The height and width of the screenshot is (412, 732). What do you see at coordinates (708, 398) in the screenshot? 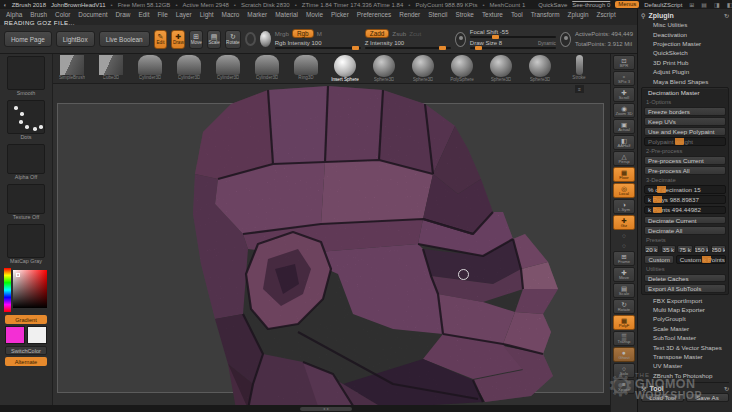
I see `save-as-button: Save As` at bounding box center [708, 398].